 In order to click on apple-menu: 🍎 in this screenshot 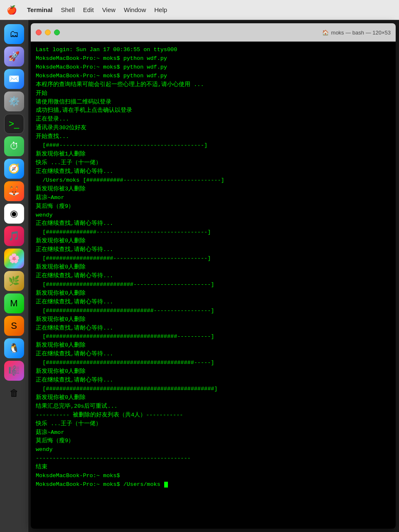, I will do `click(12, 10)`.